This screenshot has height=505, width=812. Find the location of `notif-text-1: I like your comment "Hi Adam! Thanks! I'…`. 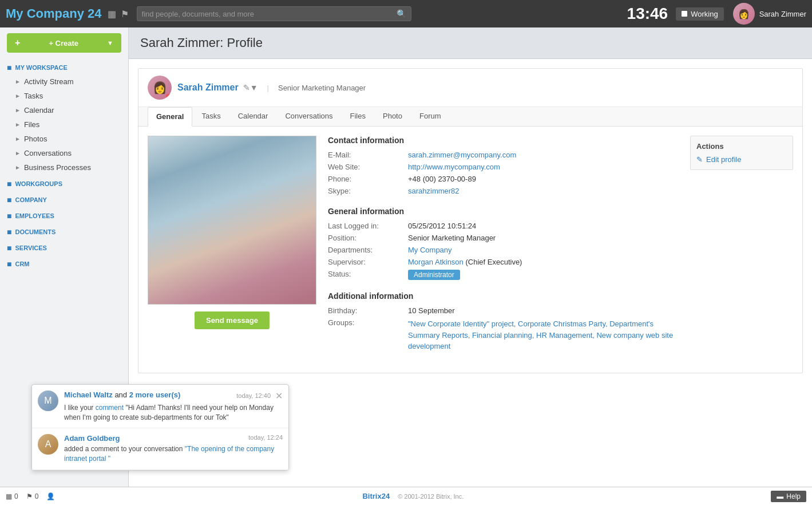

notif-text-1: I like your comment "Hi Adam! Thanks! I'… is located at coordinates (173, 413).